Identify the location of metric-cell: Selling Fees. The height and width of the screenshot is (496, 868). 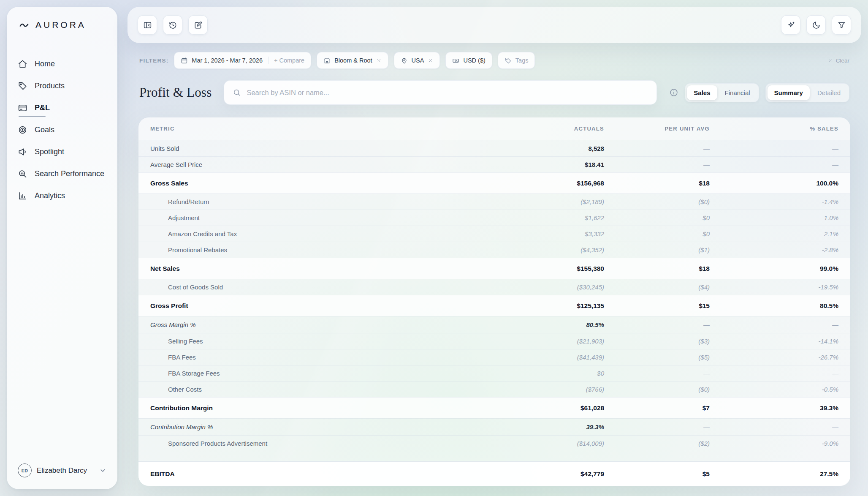
(324, 341).